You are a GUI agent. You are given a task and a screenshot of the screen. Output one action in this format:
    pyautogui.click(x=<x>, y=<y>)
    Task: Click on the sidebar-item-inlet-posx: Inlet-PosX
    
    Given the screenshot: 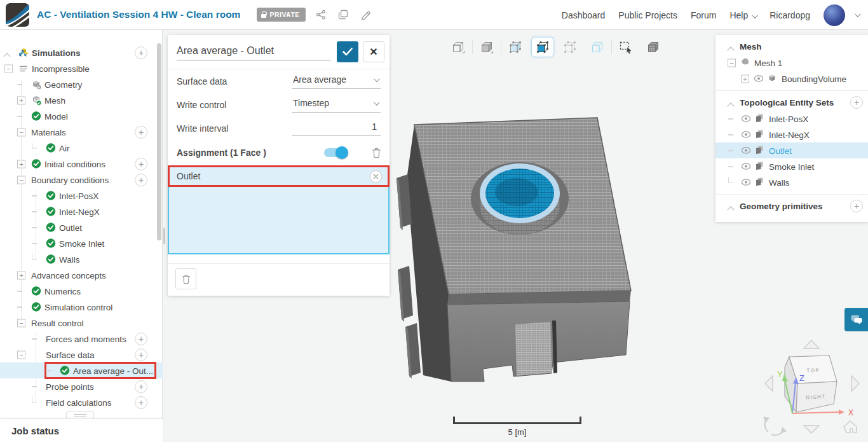 What is the action you would take?
    pyautogui.click(x=81, y=196)
    